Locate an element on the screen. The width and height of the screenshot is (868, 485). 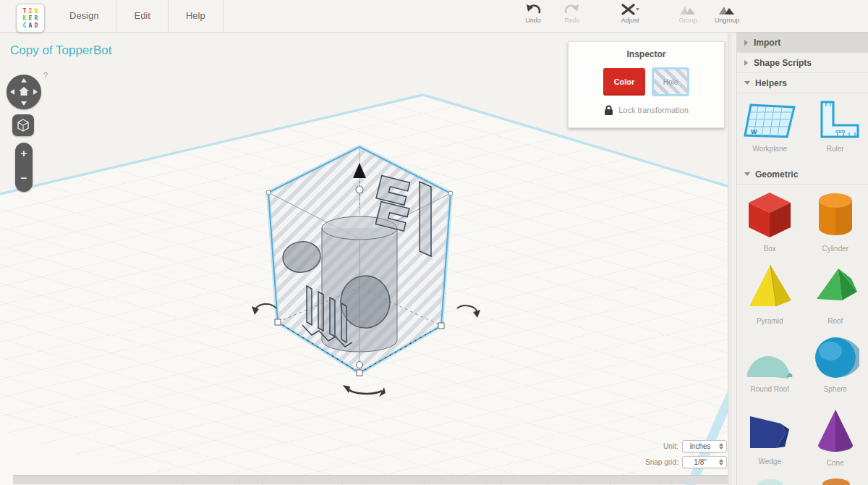
orbit-left-icon is located at coordinates (12, 92).